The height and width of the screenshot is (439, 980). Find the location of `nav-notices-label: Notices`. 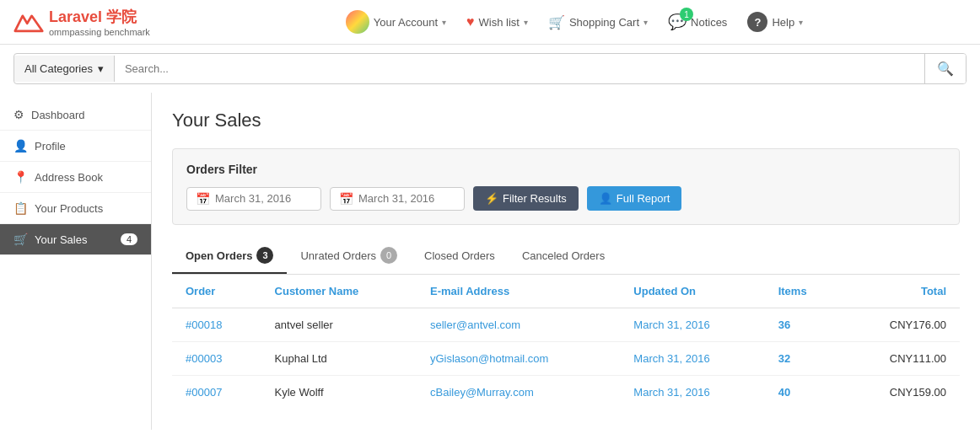

nav-notices-label: Notices is located at coordinates (708, 22).